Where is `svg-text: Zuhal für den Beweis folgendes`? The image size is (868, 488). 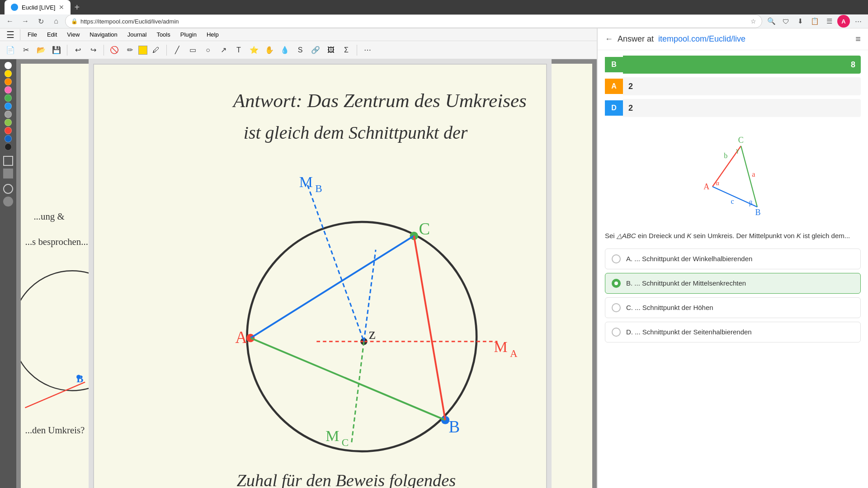 svg-text: Zuhal für den Beweis folgendes is located at coordinates (346, 479).